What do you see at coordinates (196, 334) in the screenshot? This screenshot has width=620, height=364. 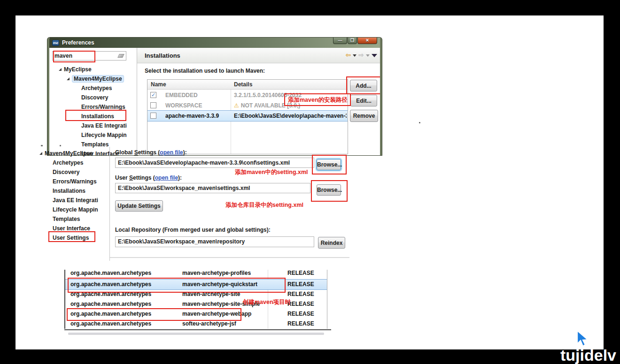 I see `scrollbar-remnant` at bounding box center [196, 334].